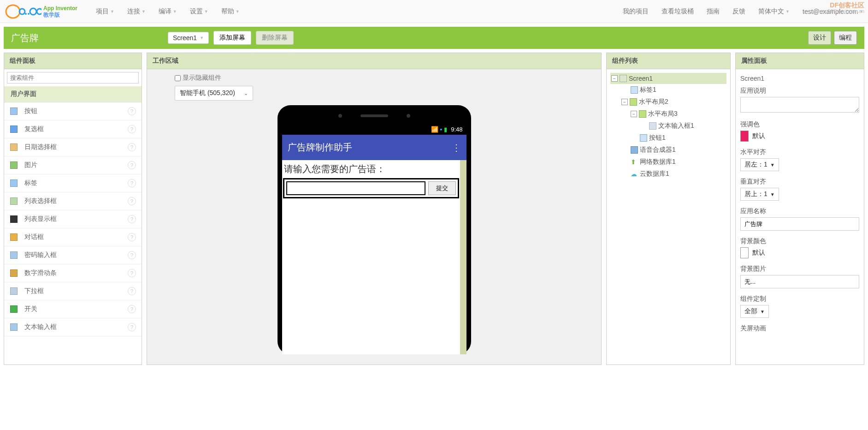  What do you see at coordinates (76, 237) in the screenshot?
I see `palette-item-label: 对话框` at bounding box center [76, 237].